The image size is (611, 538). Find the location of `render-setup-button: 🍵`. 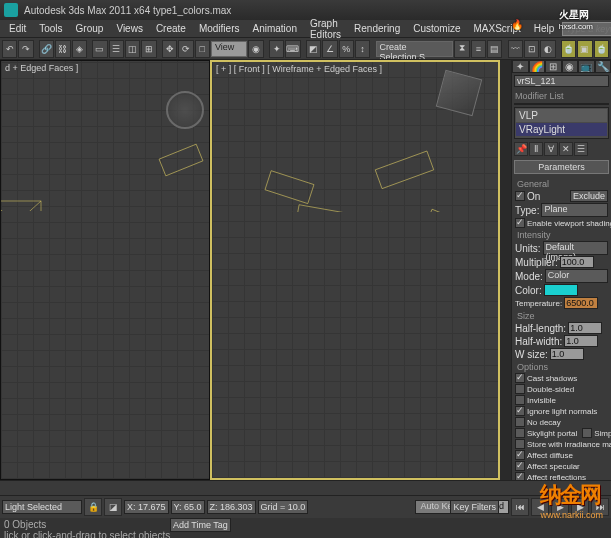

render-setup-button: 🍵 is located at coordinates (568, 49).